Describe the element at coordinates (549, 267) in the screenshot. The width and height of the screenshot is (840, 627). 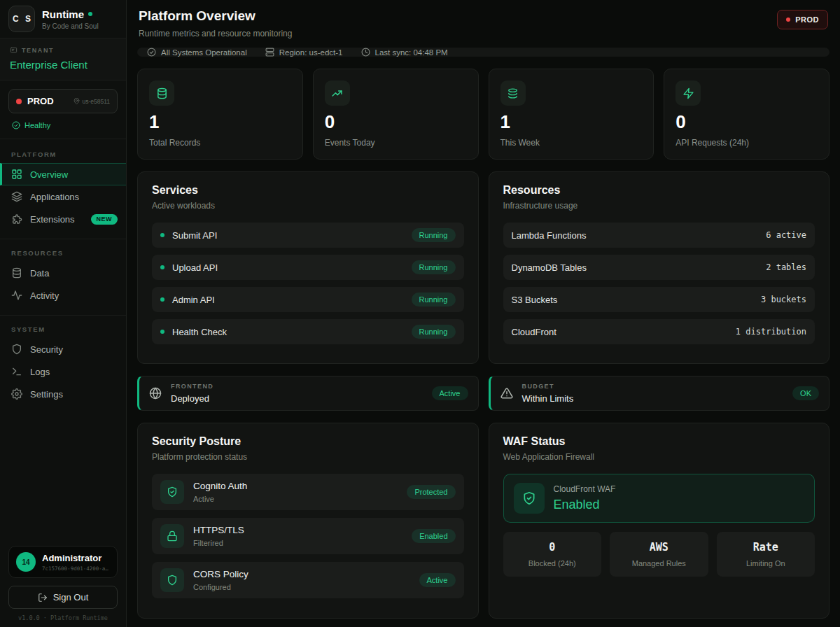
I see `resource-name: DynamoDB Tables` at that location.